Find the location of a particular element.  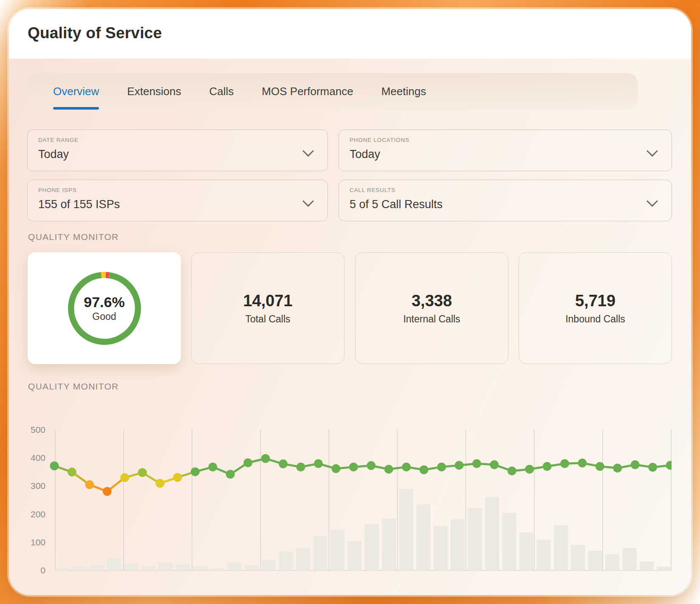

filter-selected-value: 5 of 5 Call Results is located at coordinates (396, 205).